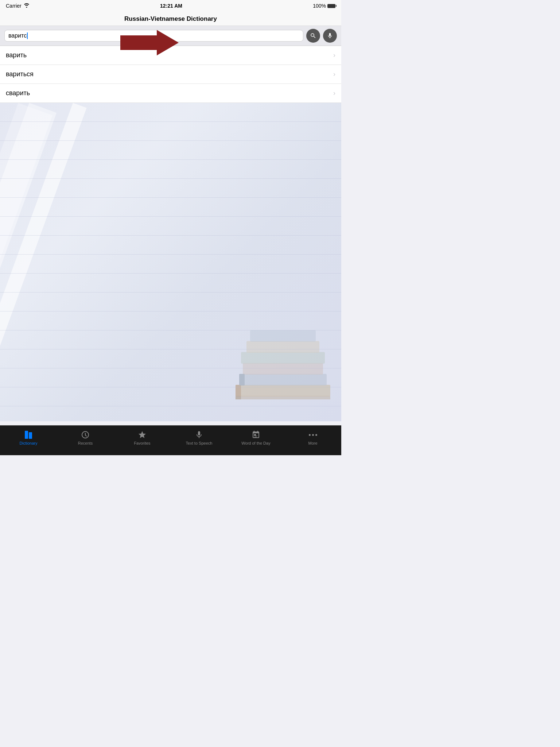  I want to click on battery-percent: 100%, so click(319, 6).